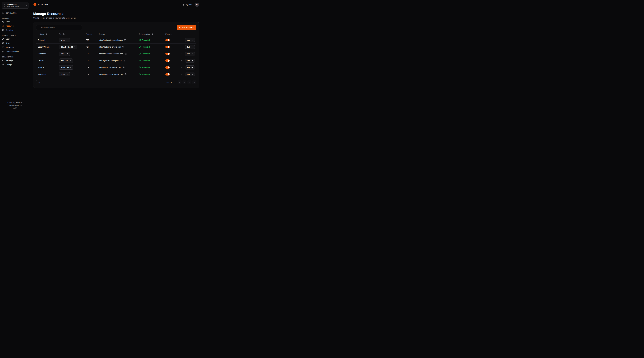 The image size is (644, 358). I want to click on column-header-enabled: Enabled, so click(172, 34).